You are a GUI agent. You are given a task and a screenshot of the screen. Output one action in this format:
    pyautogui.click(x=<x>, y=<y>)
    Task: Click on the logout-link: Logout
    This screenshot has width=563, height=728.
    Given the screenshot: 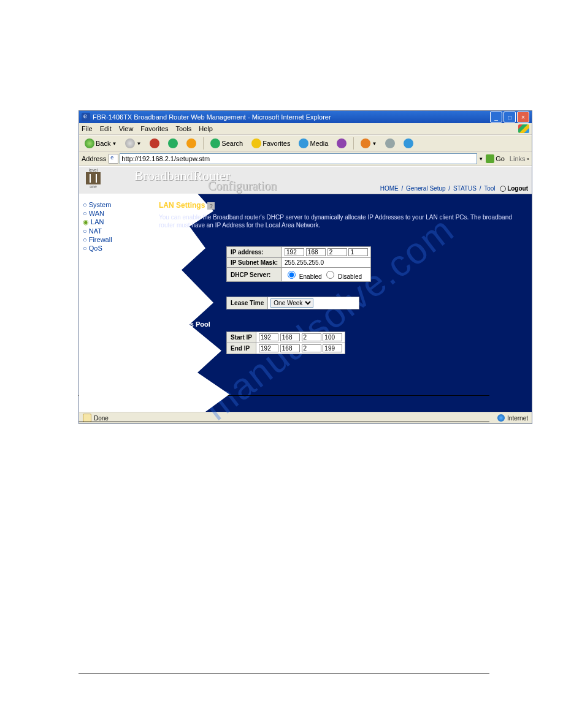 What is the action you would take?
    pyautogui.click(x=518, y=189)
    